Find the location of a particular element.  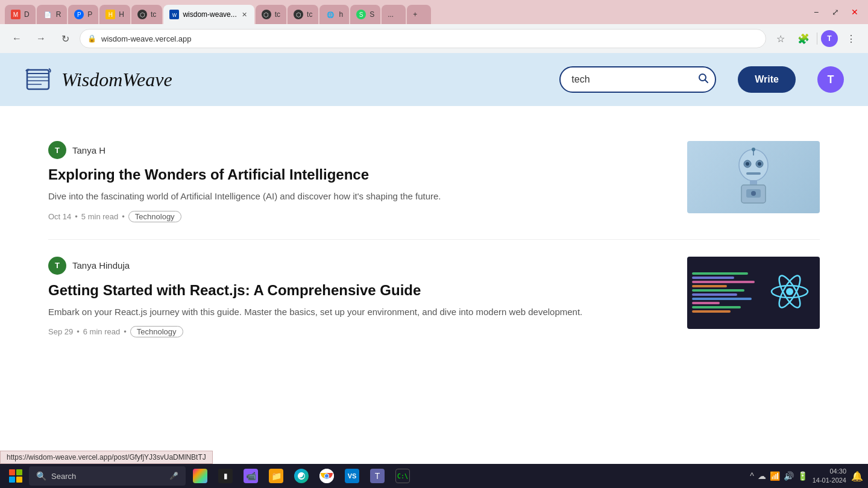

taskbar-app-files: 📁 is located at coordinates (276, 476).